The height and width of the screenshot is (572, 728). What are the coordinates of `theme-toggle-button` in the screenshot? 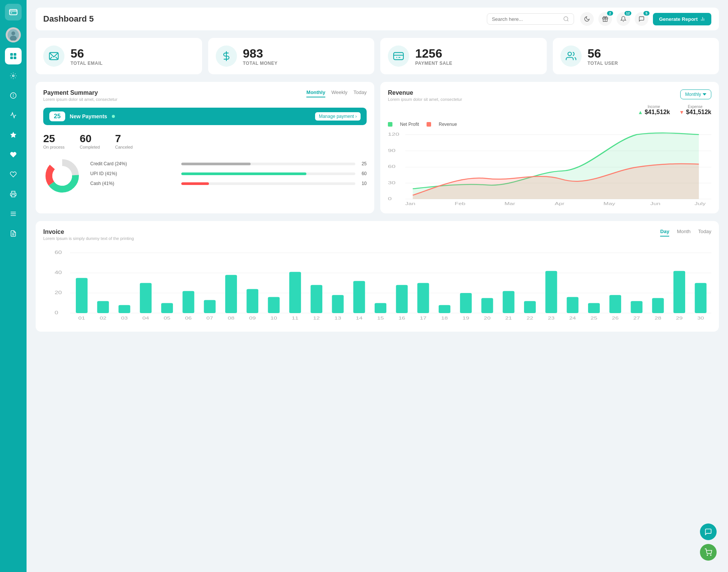 It's located at (587, 19).